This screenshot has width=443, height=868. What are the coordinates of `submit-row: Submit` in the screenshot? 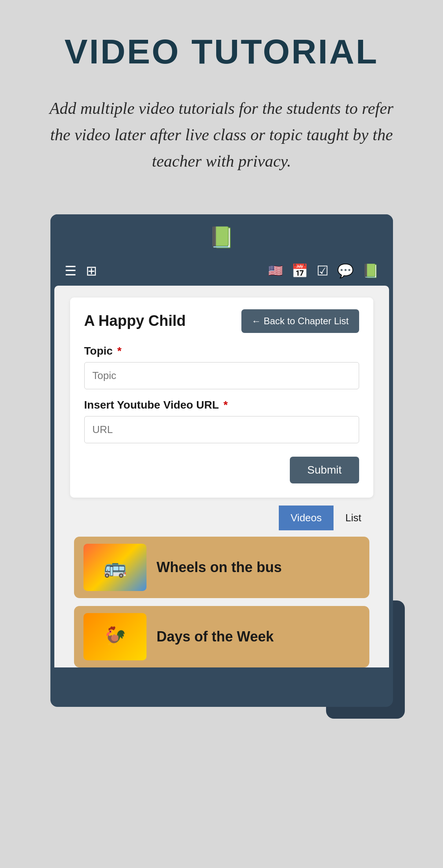 It's located at (222, 470).